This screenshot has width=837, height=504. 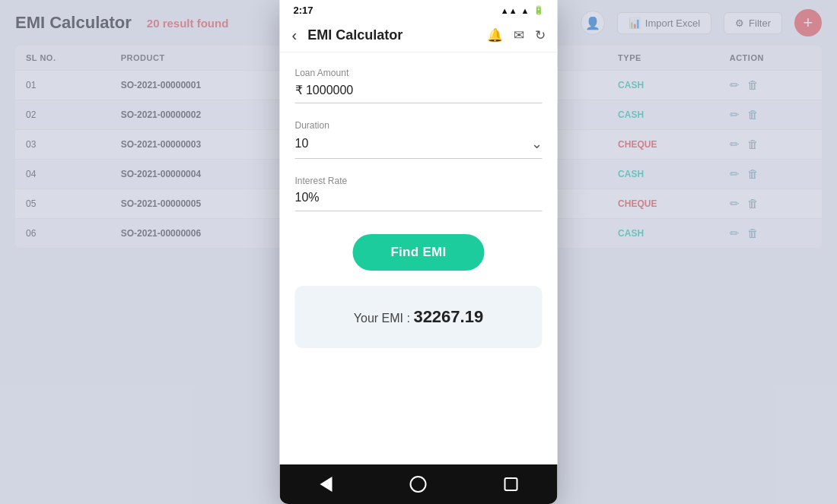 I want to click on chevron-down-icon: ⌄, so click(x=537, y=144).